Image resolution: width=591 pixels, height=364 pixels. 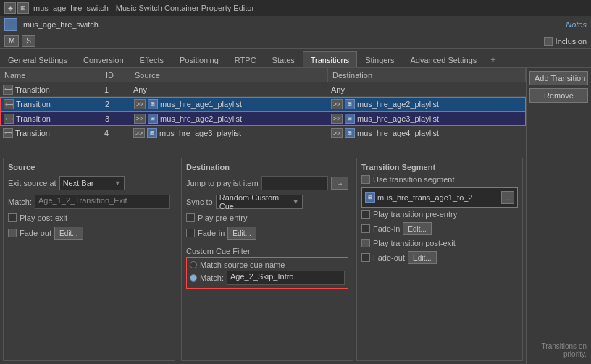 What do you see at coordinates (409, 214) in the screenshot?
I see `play-pre-entry-trans-label: Play transition pre-entry` at bounding box center [409, 214].